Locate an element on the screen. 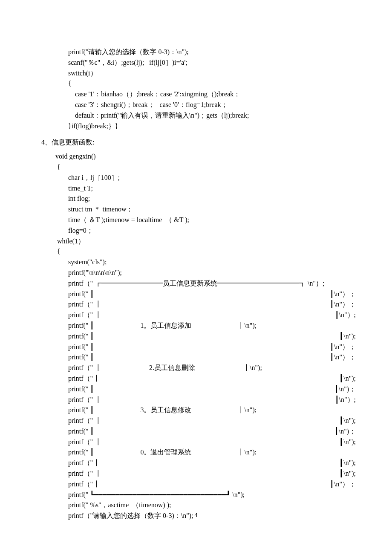 The height and width of the screenshot is (555, 392). menu-item-3: printf(" ┃ 3。员工信息修改 ┃\n"); is located at coordinates (196, 410).